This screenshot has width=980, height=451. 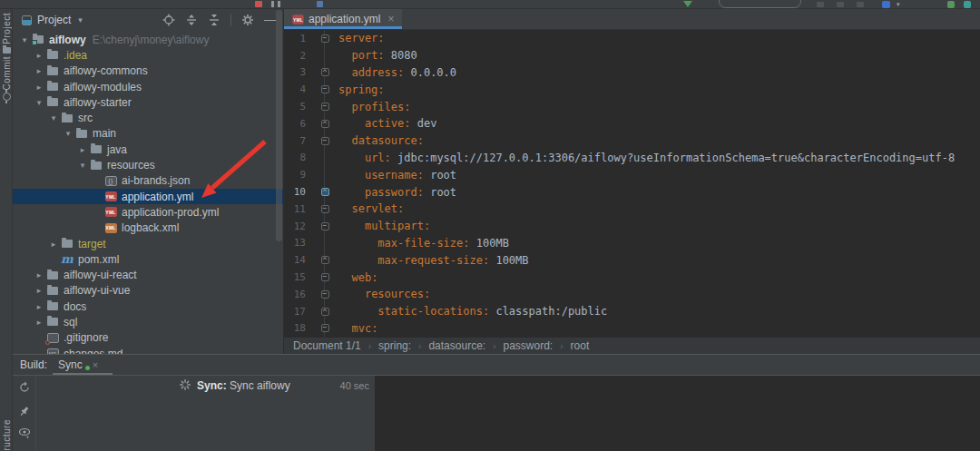 What do you see at coordinates (967, 5) in the screenshot?
I see `toolbar-teal-icon` at bounding box center [967, 5].